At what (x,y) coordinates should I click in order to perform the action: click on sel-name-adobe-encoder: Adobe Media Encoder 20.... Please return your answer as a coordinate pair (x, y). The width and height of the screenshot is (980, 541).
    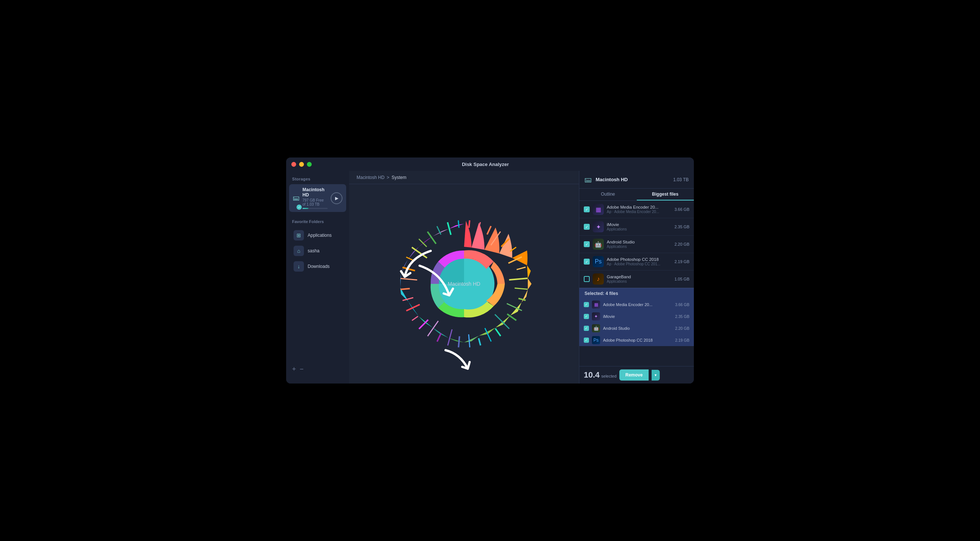
    Looking at the image, I should click on (638, 304).